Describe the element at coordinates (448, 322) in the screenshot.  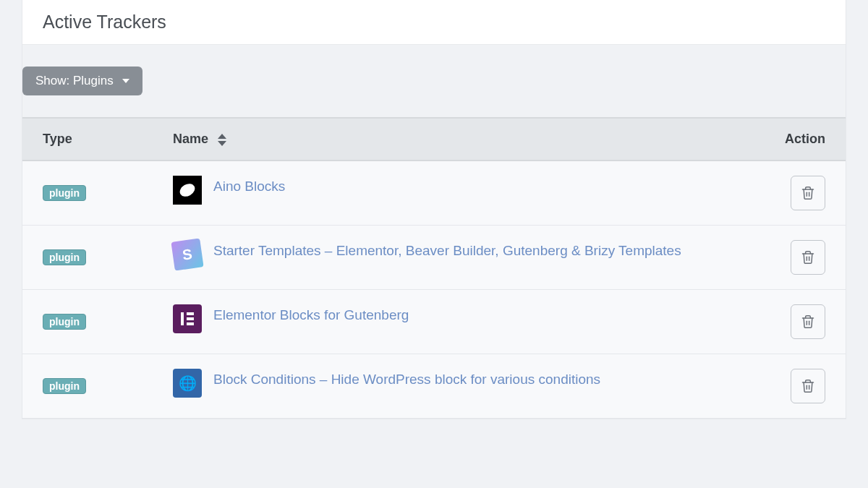
I see `name-cell: Elementor Blocks for Gutenberg` at that location.